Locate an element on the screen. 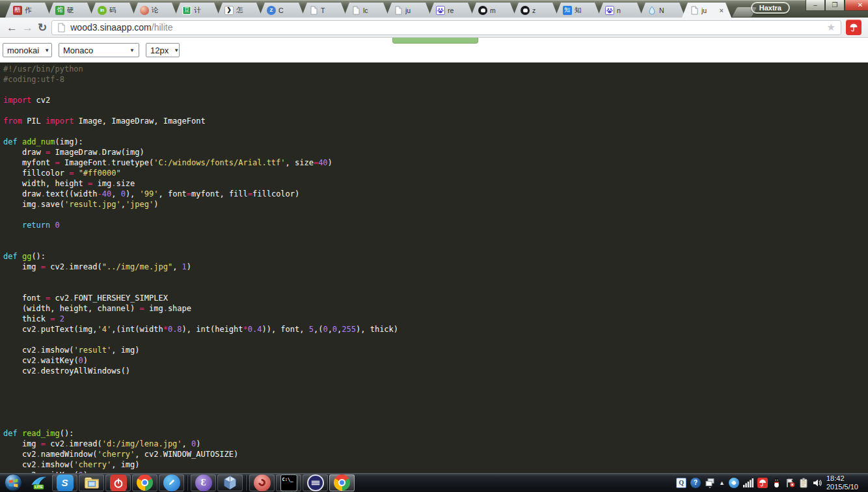 The width and height of the screenshot is (868, 492). start-button is located at coordinates (13, 483).